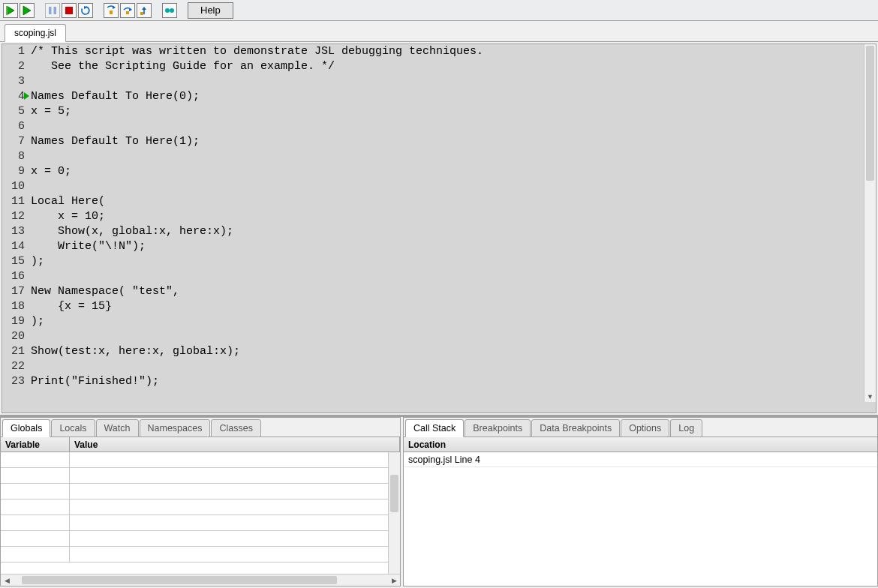  What do you see at coordinates (453, 292) in the screenshot?
I see `code-line: New Namespace( "test",` at bounding box center [453, 292].